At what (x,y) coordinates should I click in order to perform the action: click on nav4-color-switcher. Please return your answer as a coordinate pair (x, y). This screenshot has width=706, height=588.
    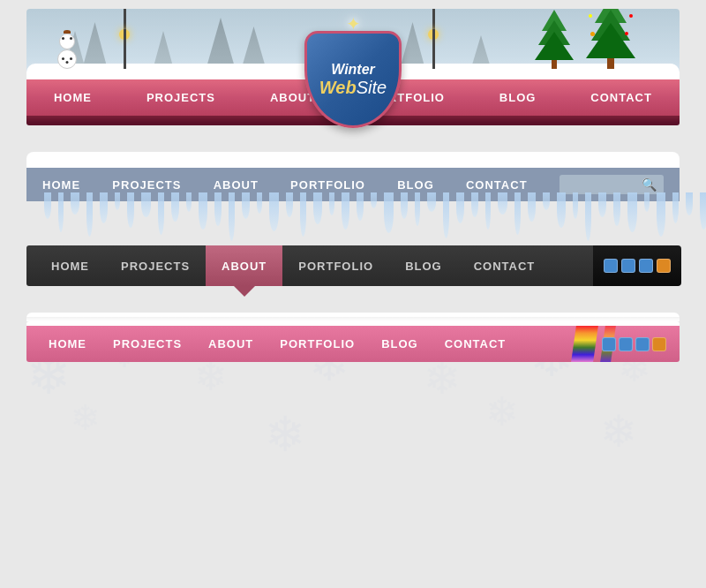
    Looking at the image, I should click on (639, 344).